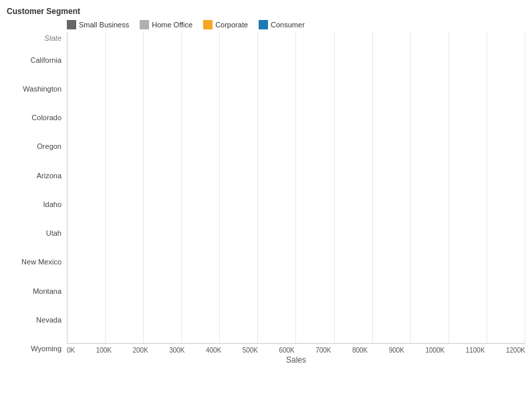 The width and height of the screenshot is (532, 398). I want to click on bar-row-idaho, so click(296, 188).